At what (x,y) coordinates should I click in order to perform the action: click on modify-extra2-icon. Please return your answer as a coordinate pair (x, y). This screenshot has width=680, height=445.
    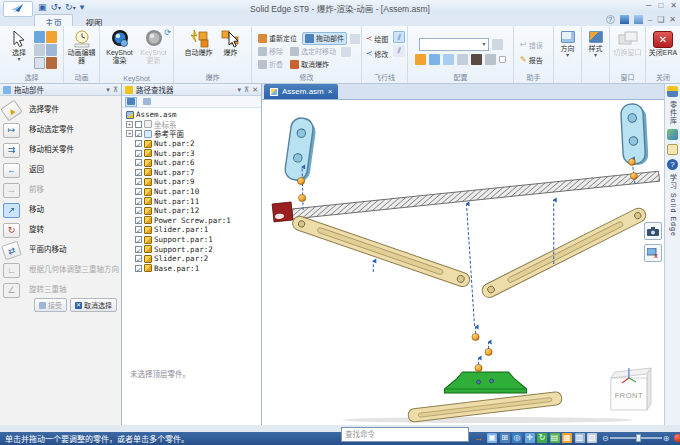
    Looking at the image, I should click on (346, 52).